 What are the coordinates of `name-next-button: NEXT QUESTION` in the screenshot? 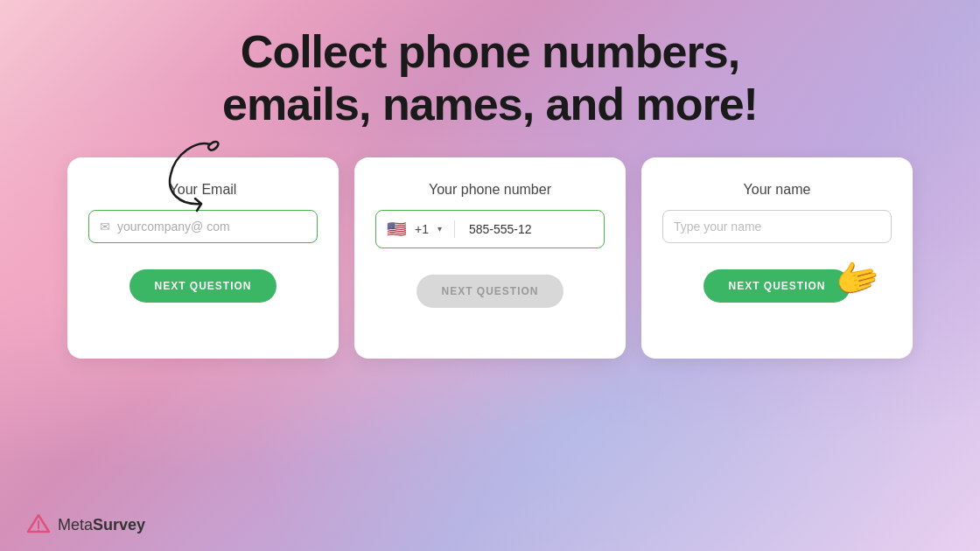 It's located at (777, 286).